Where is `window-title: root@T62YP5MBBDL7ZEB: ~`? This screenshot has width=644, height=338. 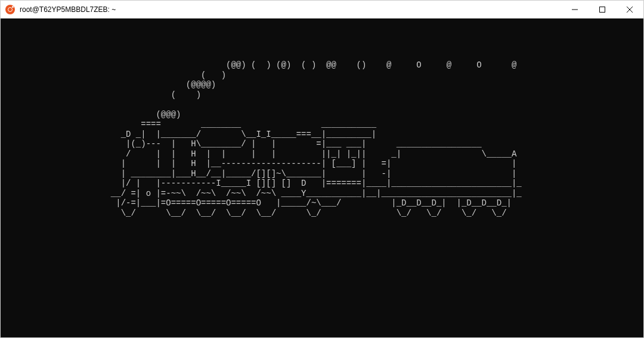 window-title: root@T62YP5MBBDL7ZEB: ~ is located at coordinates (290, 10).